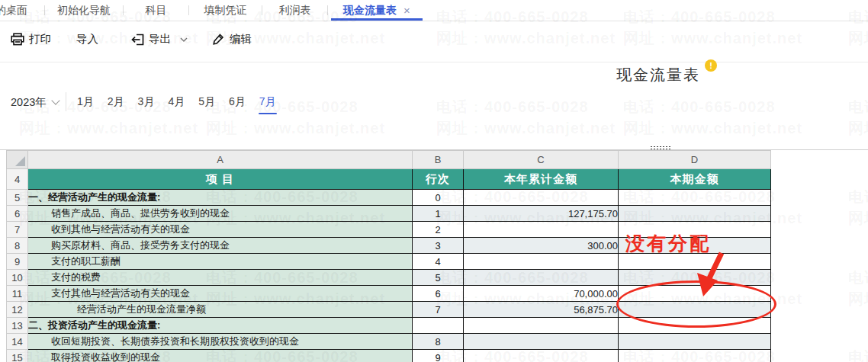  Describe the element at coordinates (18, 230) in the screenshot. I see `row-number: 7` at that location.